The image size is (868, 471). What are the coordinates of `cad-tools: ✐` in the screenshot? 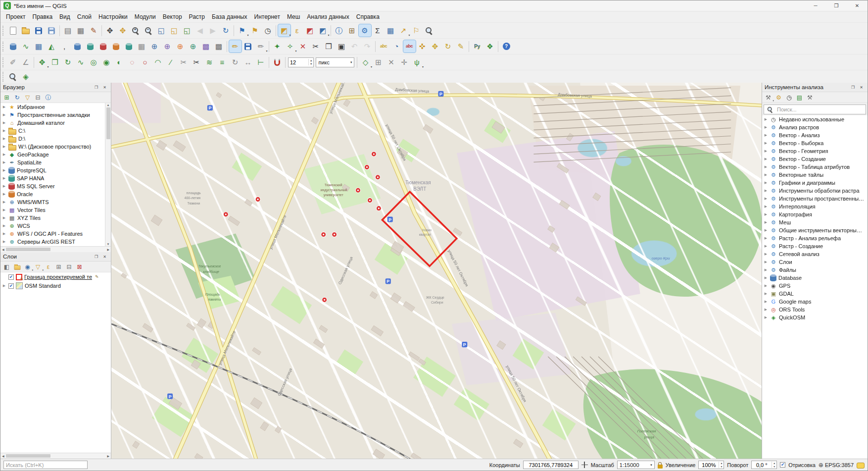 It's located at (13, 62).